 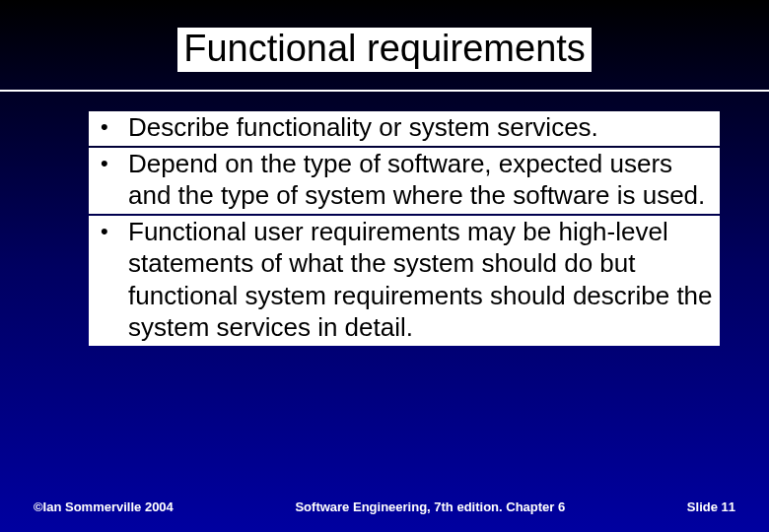 What do you see at coordinates (104, 506) in the screenshot?
I see `footer-copyright: ©Ian Sommerville 2004` at bounding box center [104, 506].